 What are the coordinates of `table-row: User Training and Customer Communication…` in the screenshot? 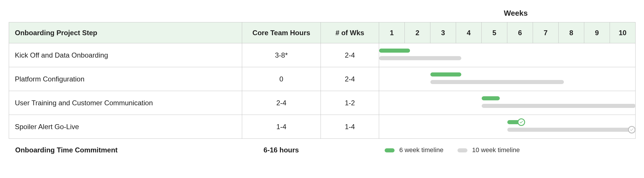 It's located at (322, 103).